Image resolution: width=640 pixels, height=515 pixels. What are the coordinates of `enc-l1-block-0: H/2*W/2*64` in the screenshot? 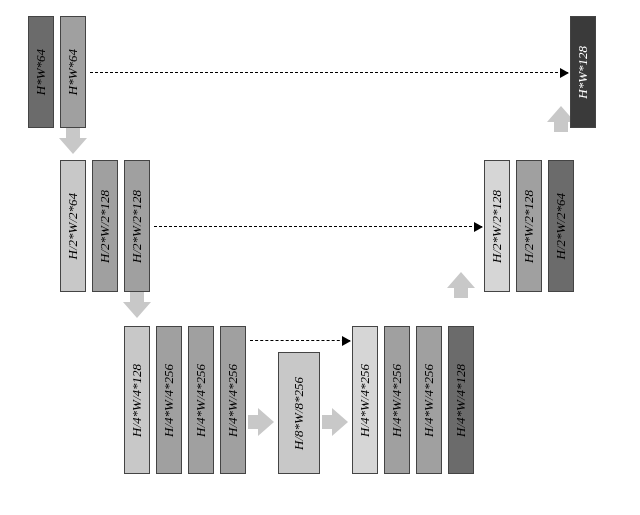 It's located at (73, 226).